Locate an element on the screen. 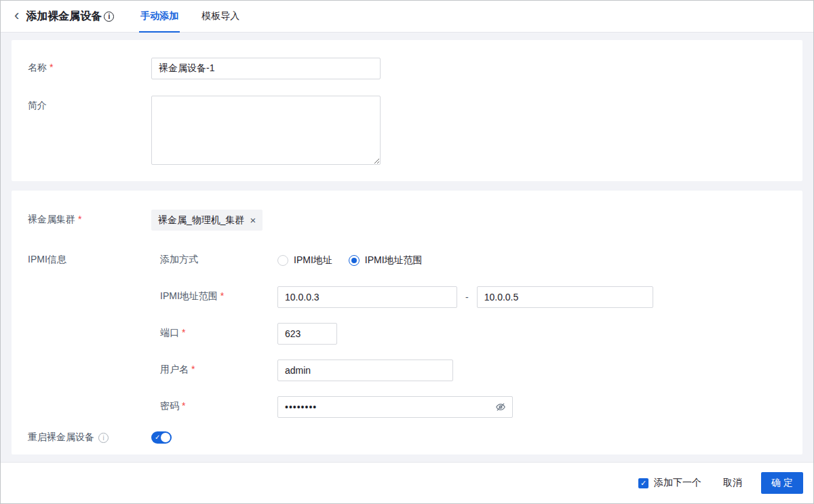 This screenshot has width=814, height=504. username-input is located at coordinates (365, 370).